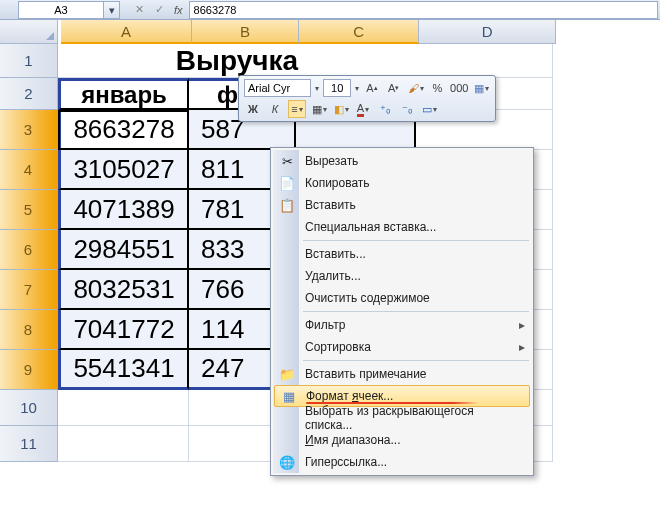 The height and width of the screenshot is (507, 660). What do you see at coordinates (29, 290) in the screenshot?
I see `row-header-7: 7` at bounding box center [29, 290].